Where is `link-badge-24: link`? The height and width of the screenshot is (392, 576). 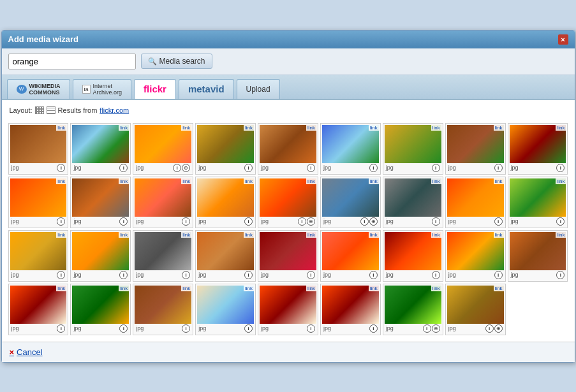 link-badge-24: link is located at coordinates (374, 235).